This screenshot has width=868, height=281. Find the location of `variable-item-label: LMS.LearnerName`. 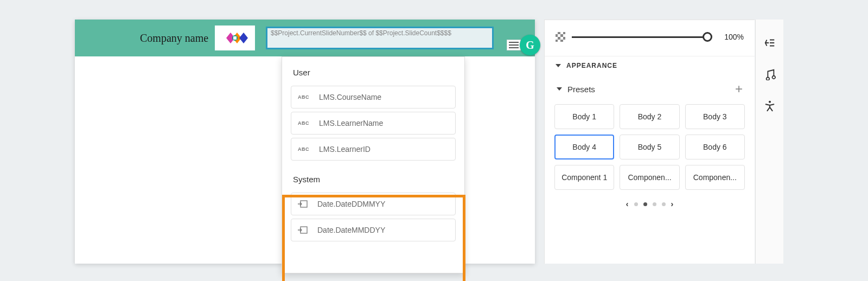

variable-item-label: LMS.LearnerName is located at coordinates (351, 123).